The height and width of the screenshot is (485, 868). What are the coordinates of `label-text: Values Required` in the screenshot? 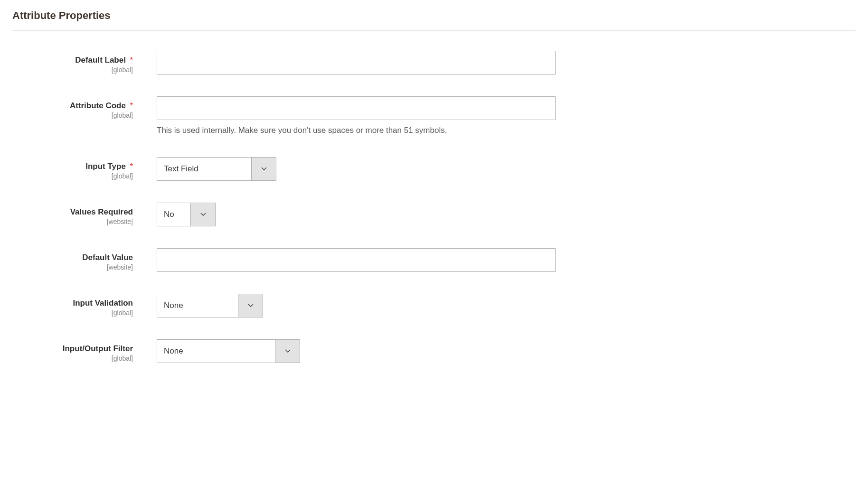 It's located at (102, 212).